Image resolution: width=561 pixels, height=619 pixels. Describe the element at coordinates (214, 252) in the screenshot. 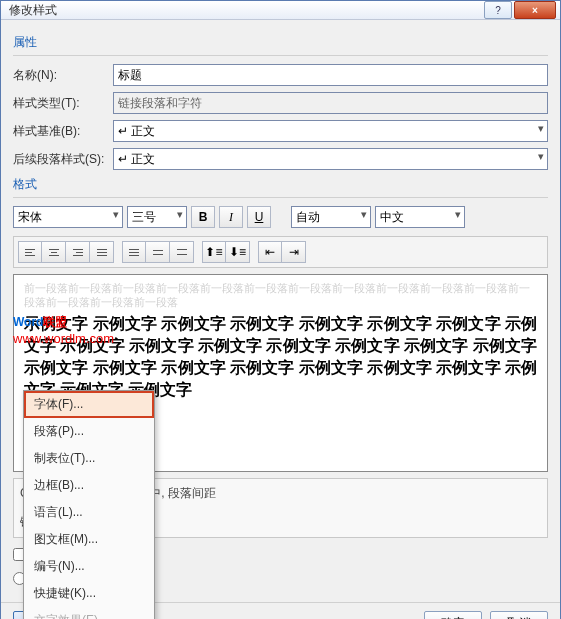

I see `space-before-icon: ⬆≡` at that location.